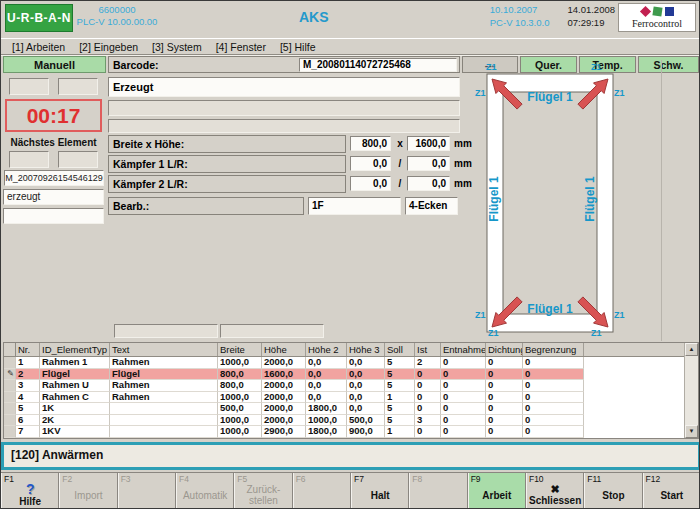 The width and height of the screenshot is (700, 509). Describe the element at coordinates (497, 491) in the screenshot. I see `function-key-f9: F9Arbeit` at that location.